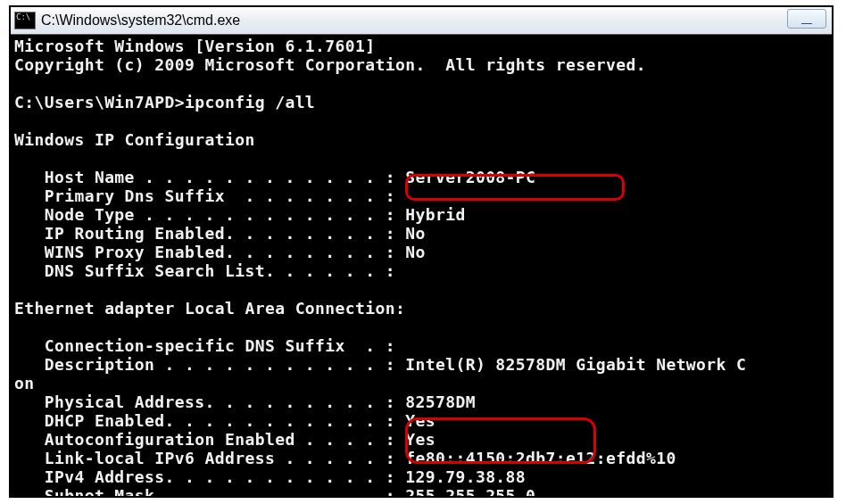 The image size is (846, 504). What do you see at coordinates (245, 401) in the screenshot?
I see `physical-address-line: Physical Address. . . . . . . . . : 8257…` at bounding box center [245, 401].